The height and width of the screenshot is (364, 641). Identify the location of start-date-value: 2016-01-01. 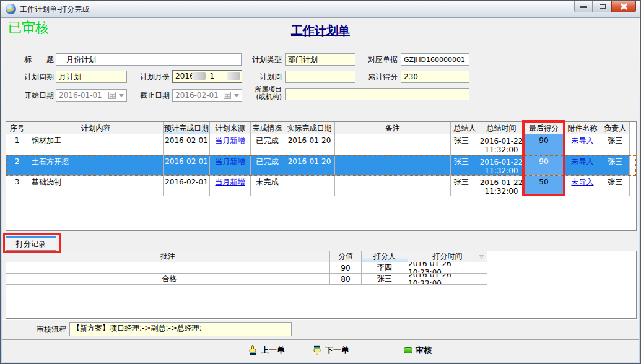
(81, 95).